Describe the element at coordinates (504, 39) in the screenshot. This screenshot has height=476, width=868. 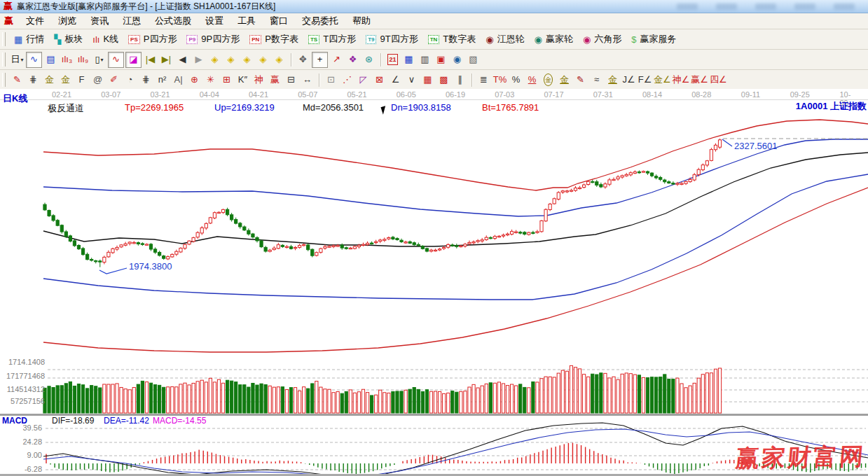
I see `gann-wheel-button: ◉江恩轮` at that location.